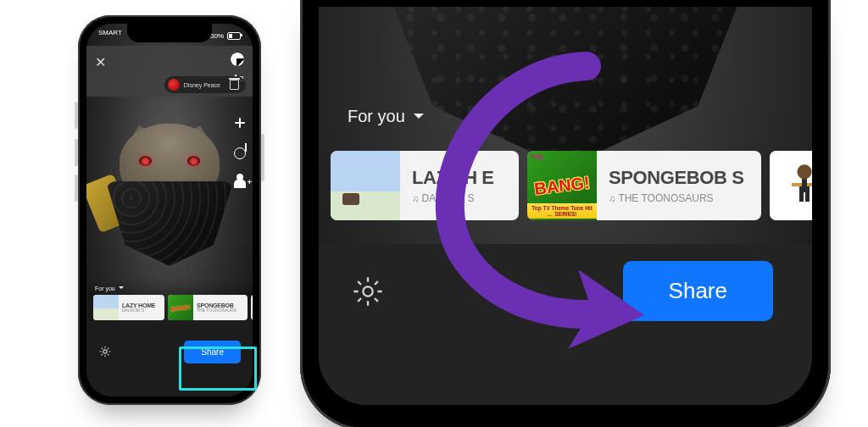 This screenshot has height=427, width=868. Describe the element at coordinates (240, 153) in the screenshot. I see `editor-side-tools` at that location.